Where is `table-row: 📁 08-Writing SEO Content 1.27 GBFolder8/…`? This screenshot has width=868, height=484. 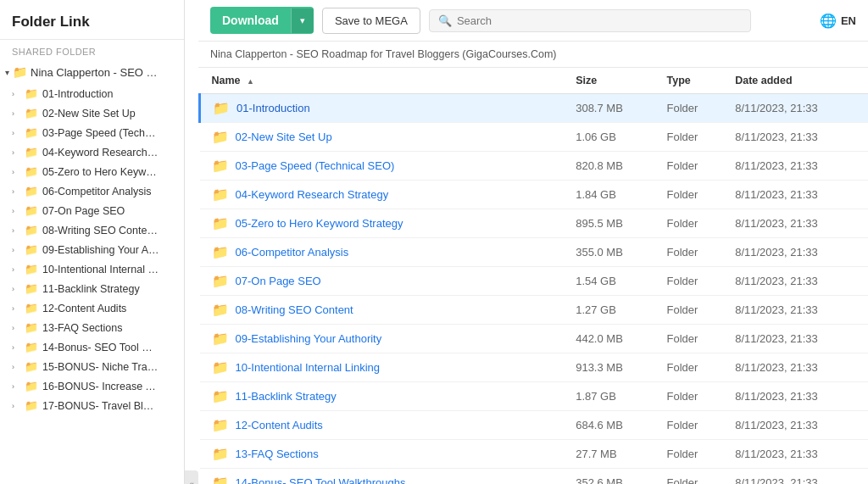 table-row: 📁 08-Writing SEO Content 1.27 GBFolder8/… is located at coordinates (534, 310).